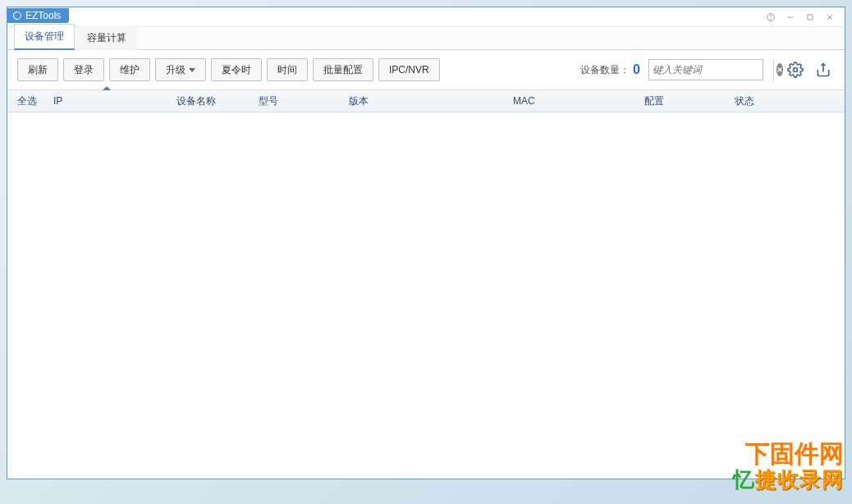 The height and width of the screenshot is (504, 852). What do you see at coordinates (107, 38) in the screenshot?
I see `tab-capacity-calc: 容量计算` at bounding box center [107, 38].